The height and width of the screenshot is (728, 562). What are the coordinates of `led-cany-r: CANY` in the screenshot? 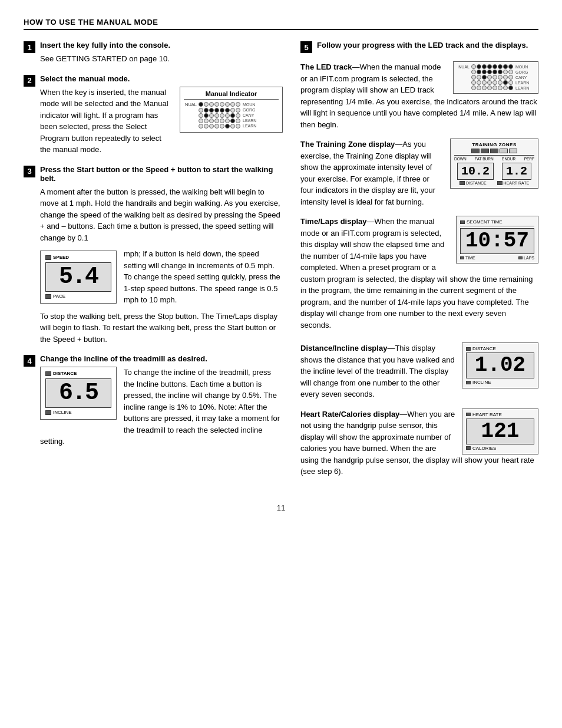 It's located at (524, 78).